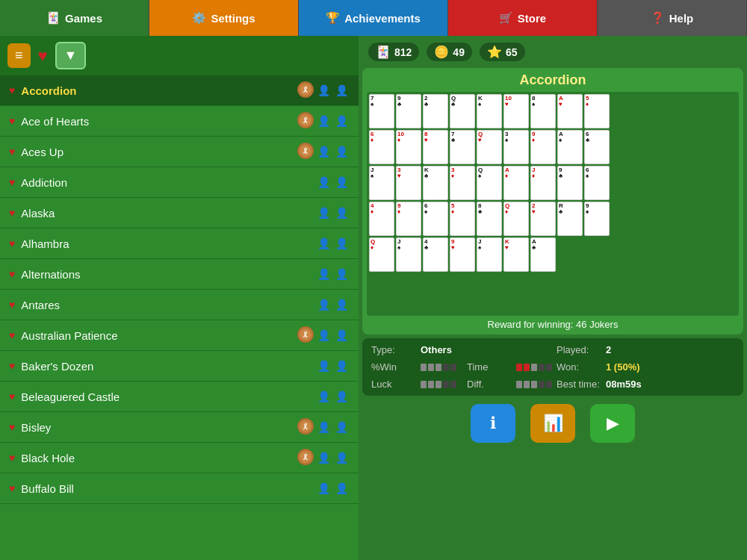  What do you see at coordinates (179, 458) in the screenshot?
I see `list-item: ♥Black Hole🎗👤👤` at bounding box center [179, 458].